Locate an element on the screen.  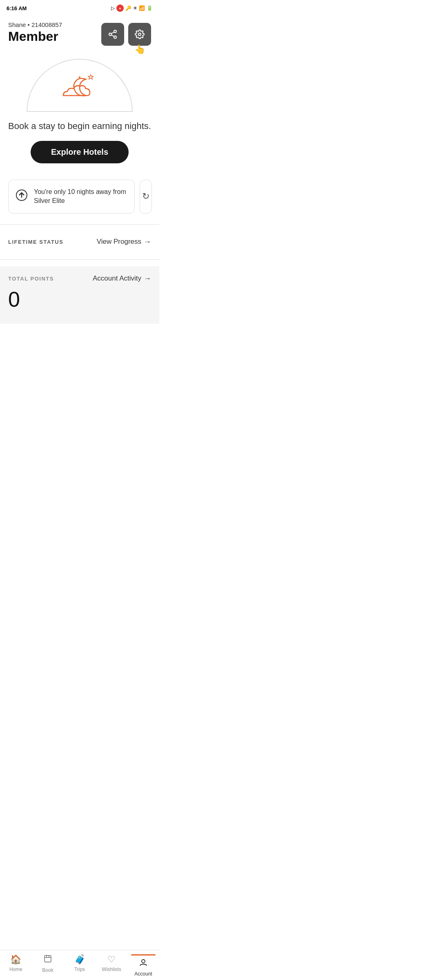
battery-icon: 🔋 is located at coordinates (149, 8).